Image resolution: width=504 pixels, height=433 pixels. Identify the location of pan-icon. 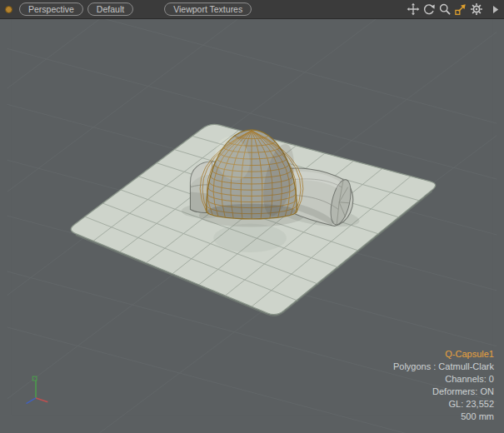
(413, 9).